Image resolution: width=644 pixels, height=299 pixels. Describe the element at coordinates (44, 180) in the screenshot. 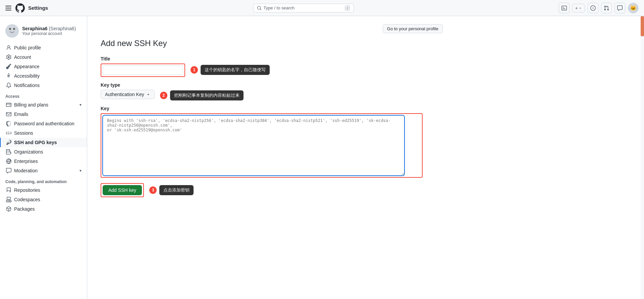

I see `code-section-label: Code, planning, and automation` at that location.